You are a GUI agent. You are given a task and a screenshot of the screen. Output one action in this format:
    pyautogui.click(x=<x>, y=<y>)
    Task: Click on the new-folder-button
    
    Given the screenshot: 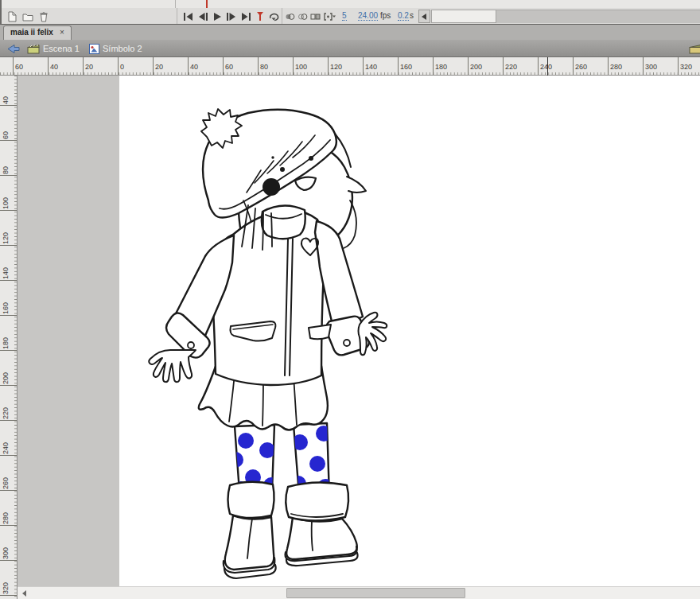 What is the action you would take?
    pyautogui.click(x=28, y=16)
    